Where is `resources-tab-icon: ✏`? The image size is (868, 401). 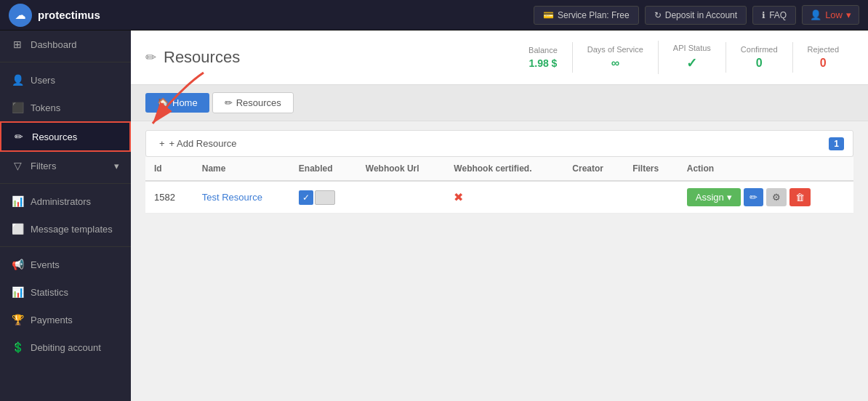
resources-tab-icon: ✏ is located at coordinates (228, 103).